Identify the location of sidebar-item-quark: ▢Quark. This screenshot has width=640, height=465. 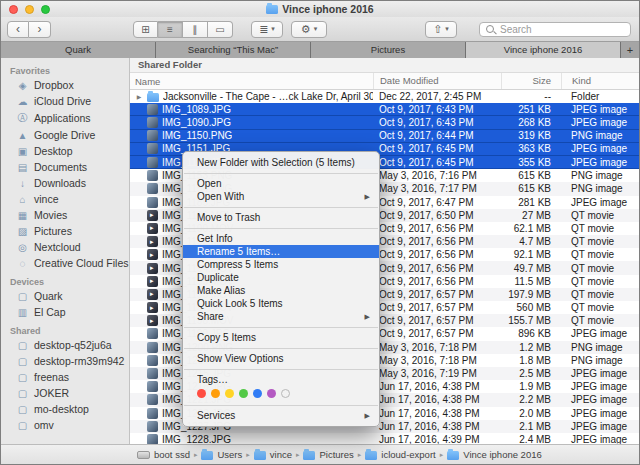
(65, 296).